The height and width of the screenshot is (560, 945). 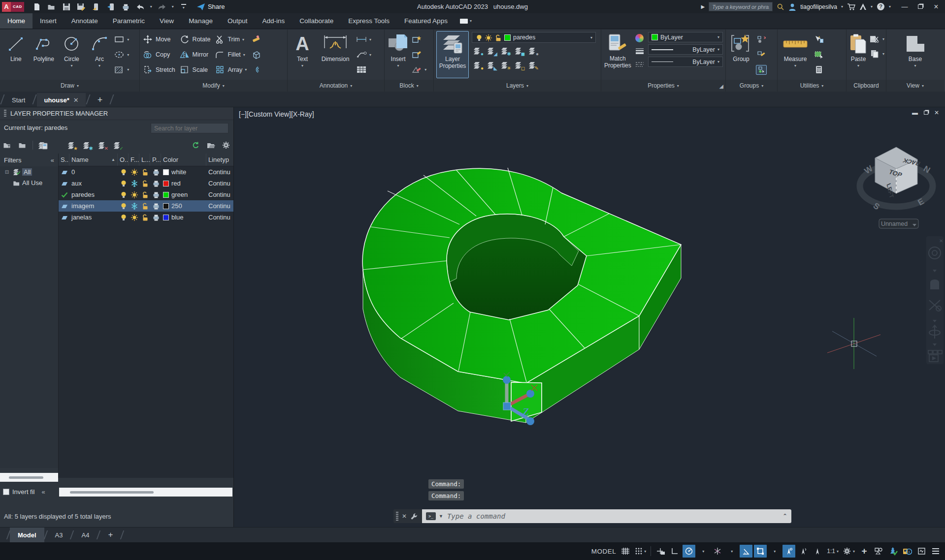 What do you see at coordinates (591, 37) in the screenshot?
I see `layer-dropdown-arrow-icon` at bounding box center [591, 37].